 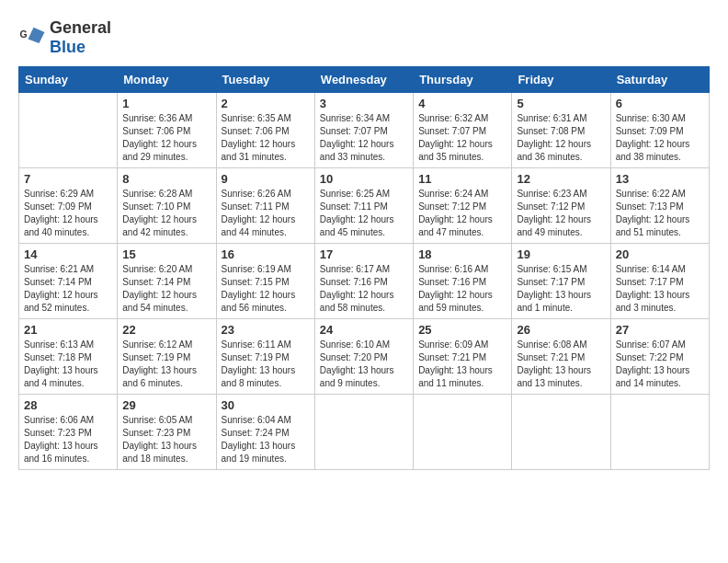 What do you see at coordinates (68, 254) in the screenshot?
I see `day-number: 14` at bounding box center [68, 254].